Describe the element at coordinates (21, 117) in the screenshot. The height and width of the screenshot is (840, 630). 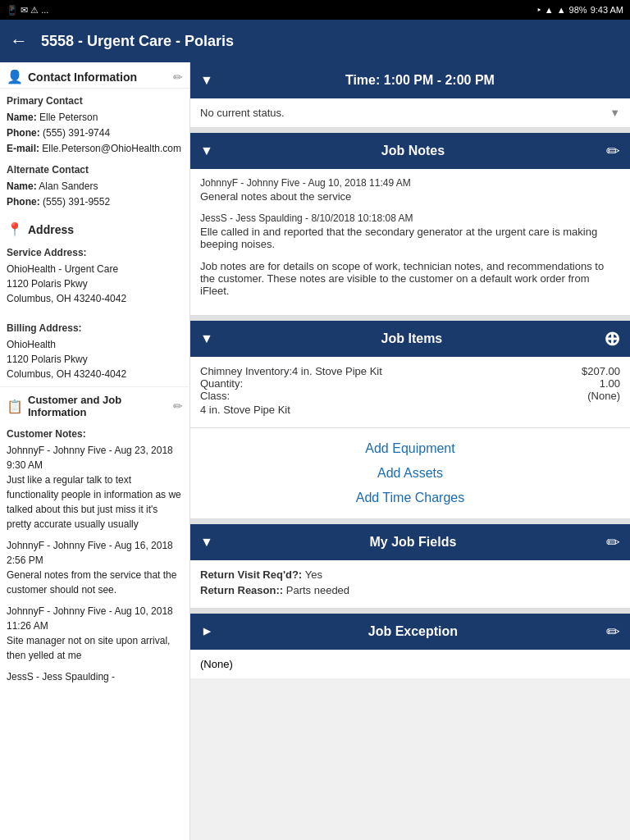
I see `name-key: Name:` at that location.